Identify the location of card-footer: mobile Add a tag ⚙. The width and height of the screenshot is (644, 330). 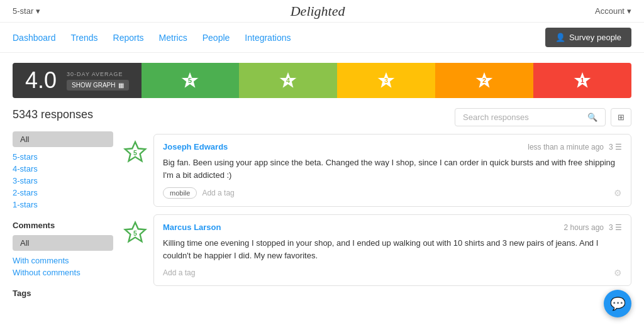
(392, 193).